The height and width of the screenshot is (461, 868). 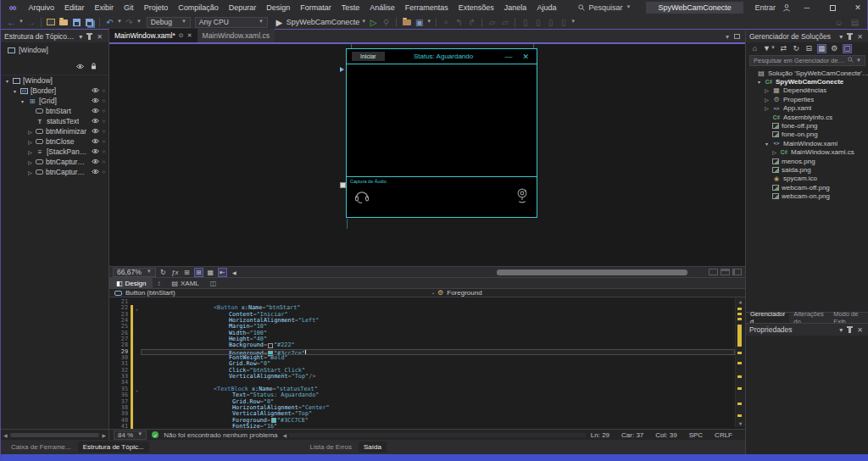 What do you see at coordinates (505, 22) in the screenshot?
I see `uncomment-icon: ▱` at bounding box center [505, 22].